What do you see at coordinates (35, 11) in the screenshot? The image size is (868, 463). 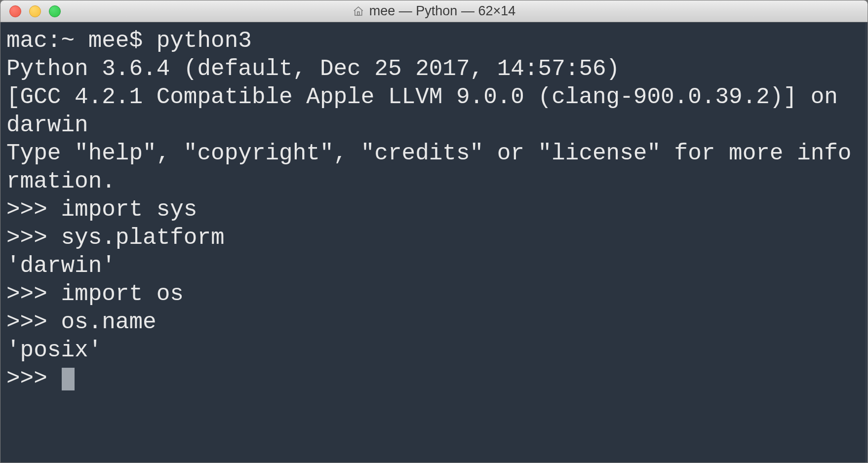 I see `minimize-button` at bounding box center [35, 11].